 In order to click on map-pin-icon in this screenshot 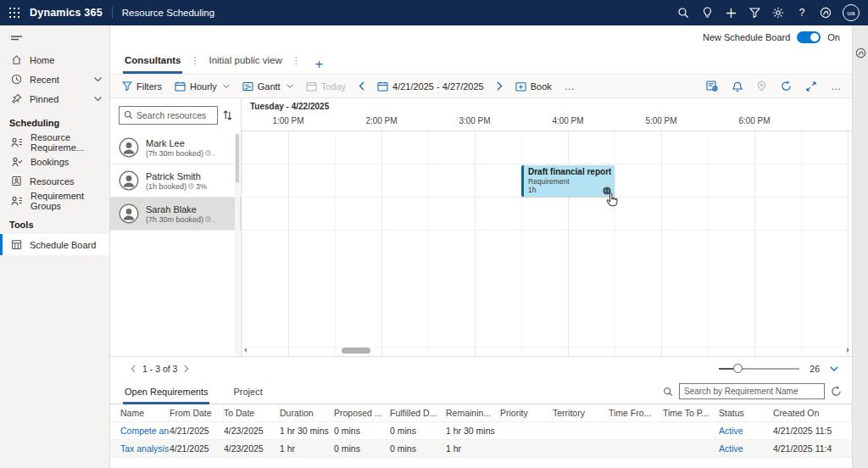, I will do `click(761, 86)`.